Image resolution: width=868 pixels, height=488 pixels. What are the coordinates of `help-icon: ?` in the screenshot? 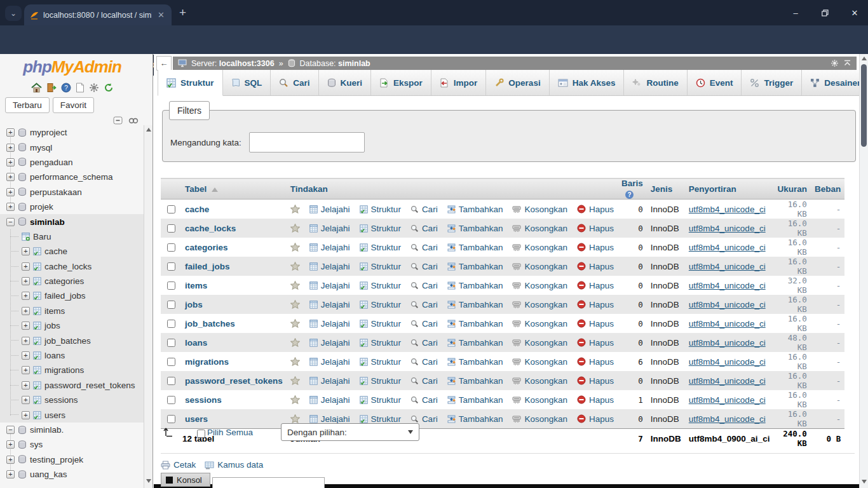 It's located at (66, 88).